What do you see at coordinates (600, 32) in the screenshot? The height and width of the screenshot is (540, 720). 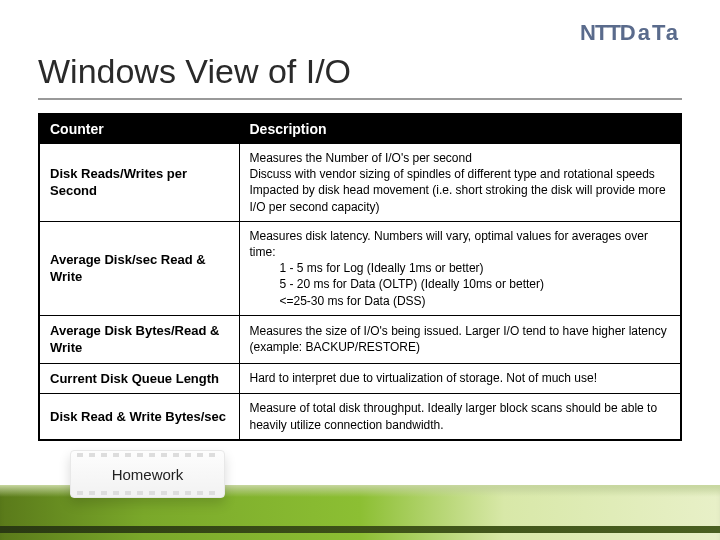 I see `brand-part1: NTT` at bounding box center [600, 32].